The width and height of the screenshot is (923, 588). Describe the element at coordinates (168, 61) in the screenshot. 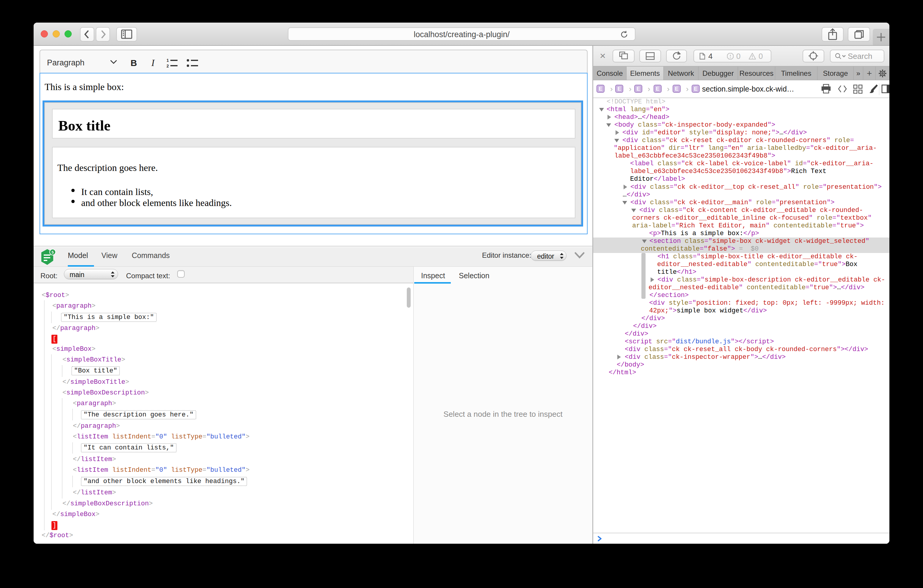

I see `svg-text: 1` at that location.